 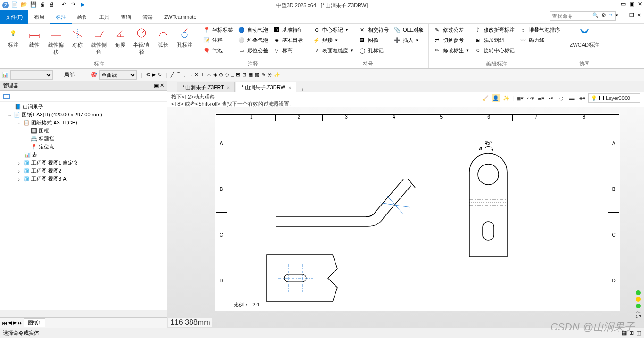 What do you see at coordinates (56, 42) in the screenshot?
I see `dim-offset-button: 线性偏移` at bounding box center [56, 42].